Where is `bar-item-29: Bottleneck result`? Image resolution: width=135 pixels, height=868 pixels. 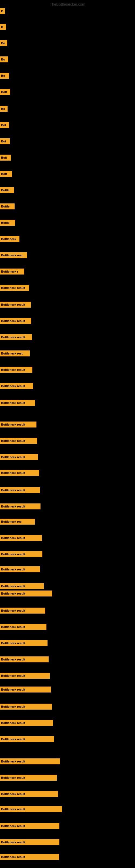
bar-item-29: Bottleneck result is located at coordinates (19, 457).